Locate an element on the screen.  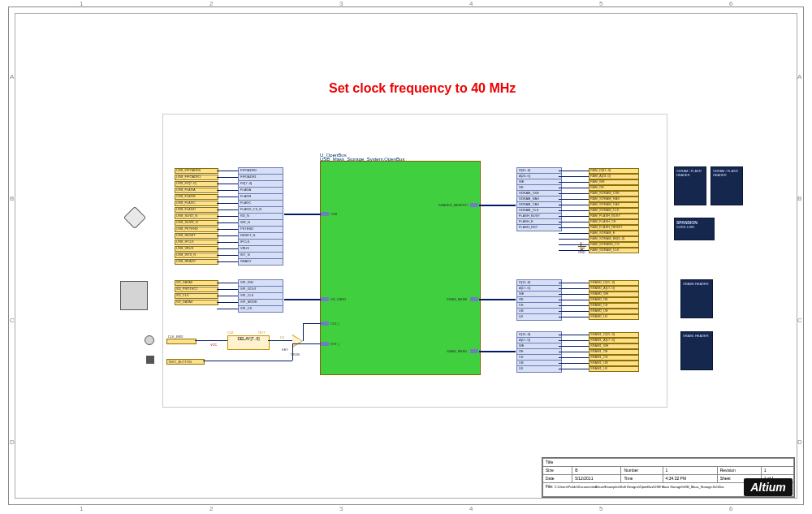
openbus-filename: USB_Mass_Storage_System.OpenBus is located at coordinates (362, 159).